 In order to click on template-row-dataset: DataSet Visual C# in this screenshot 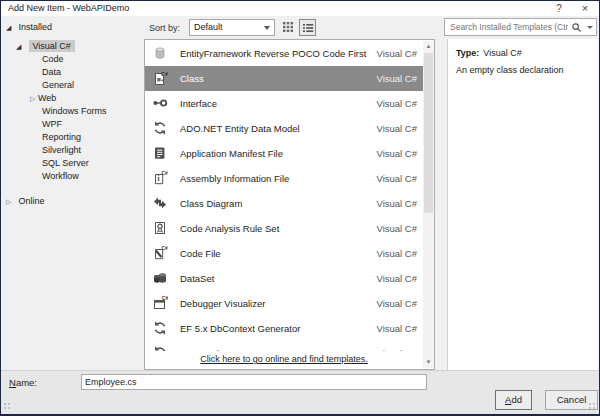, I will do `click(284, 278)`.